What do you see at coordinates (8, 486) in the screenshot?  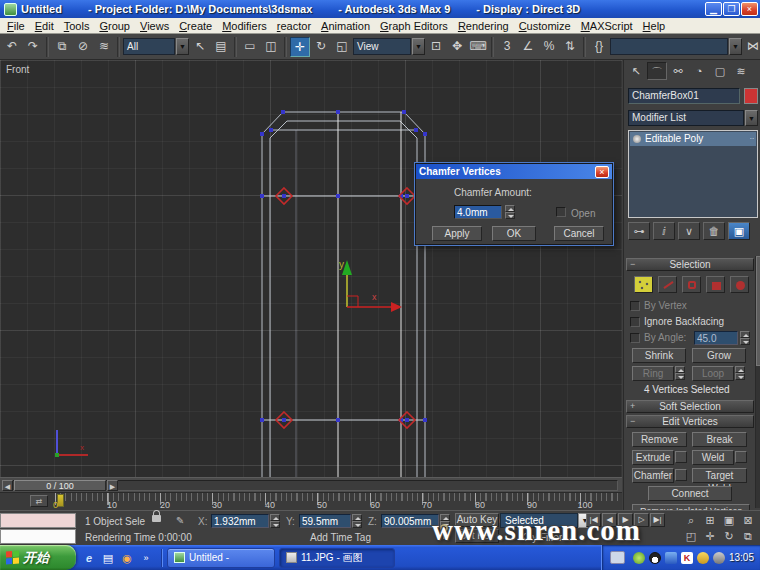 I see `prev-frame-icon: ◀` at bounding box center [8, 486].